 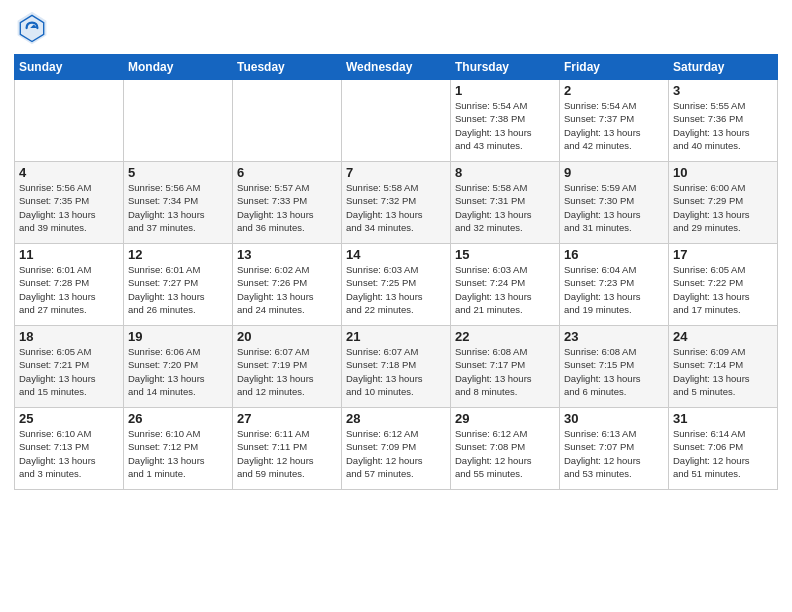 I want to click on calendar-cell: 14Sunrise: 6:03 AM Sunset: 7:25 PM Dayli…, so click(x=396, y=285).